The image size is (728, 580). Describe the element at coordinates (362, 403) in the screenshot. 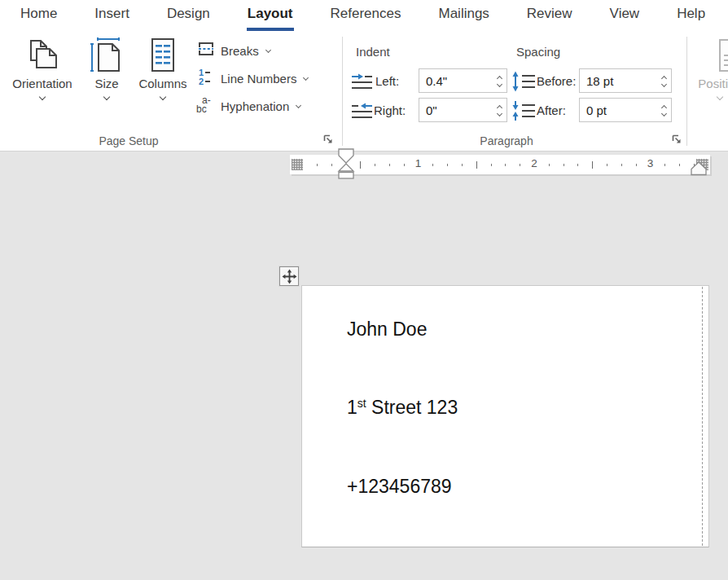

I see `ordinal-superscript: st` at that location.